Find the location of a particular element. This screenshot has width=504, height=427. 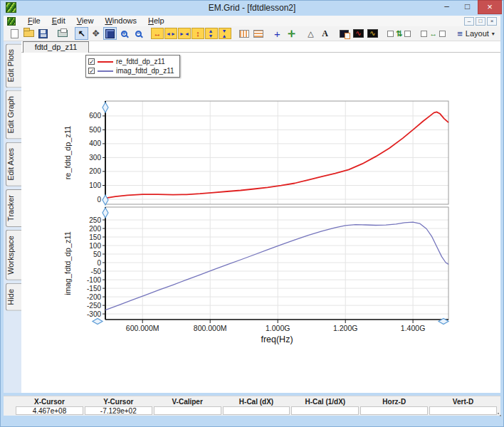

select-cursor-button: ↖ is located at coordinates (81, 33).